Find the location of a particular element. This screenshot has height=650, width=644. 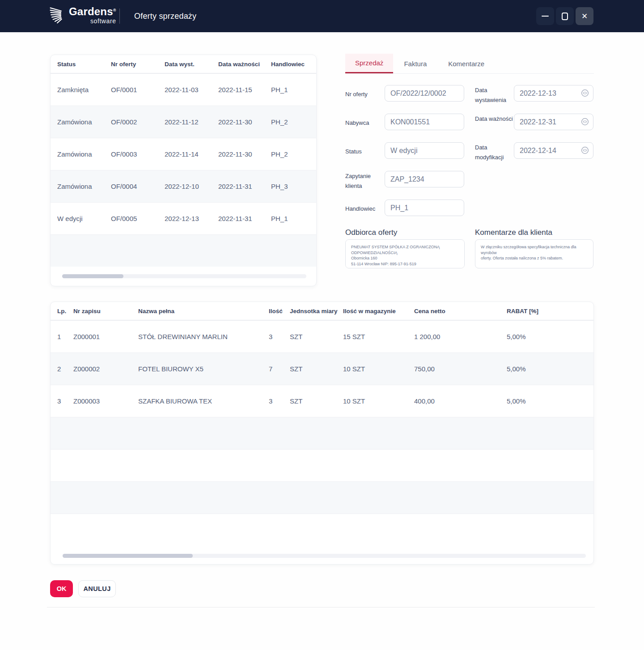

column-header: Data wyst. is located at coordinates (191, 64).